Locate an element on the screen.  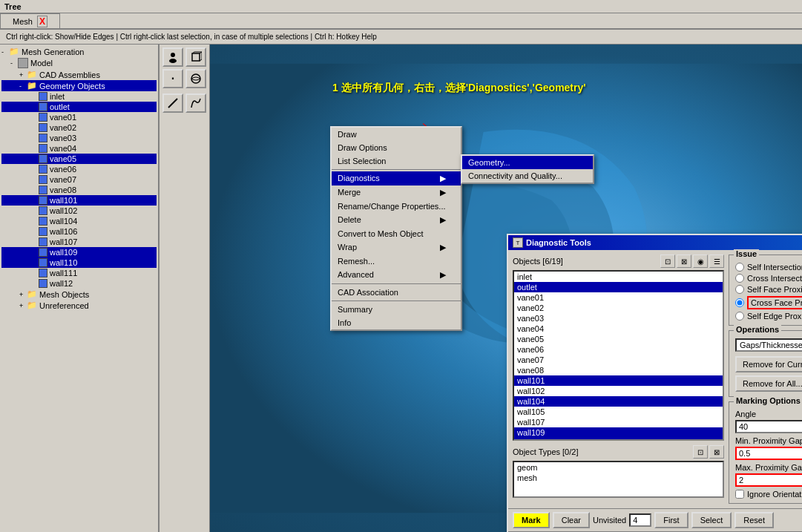
reset-button: Reset is located at coordinates (754, 520).